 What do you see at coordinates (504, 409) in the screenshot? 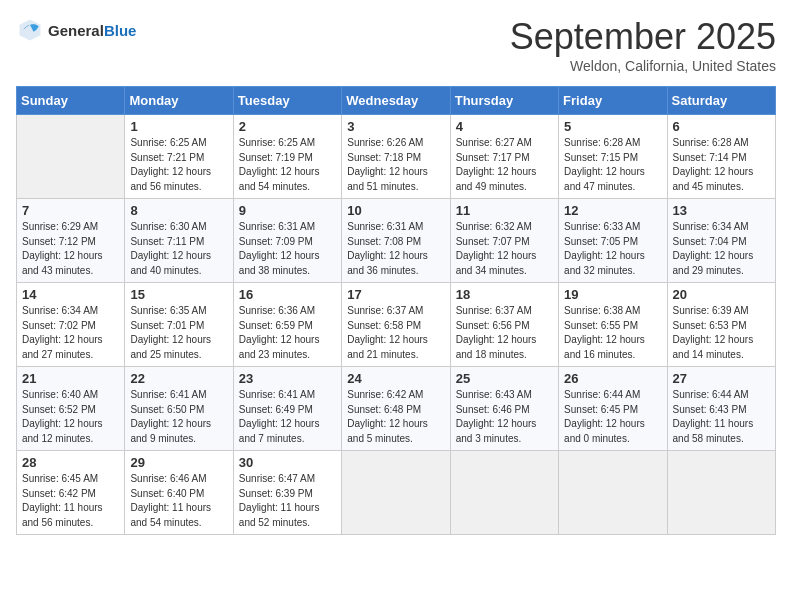
I see `calendar-cell: 25Sunrise: 6:43 AMSunset: 6:46 PMDayligh…` at bounding box center [504, 409].